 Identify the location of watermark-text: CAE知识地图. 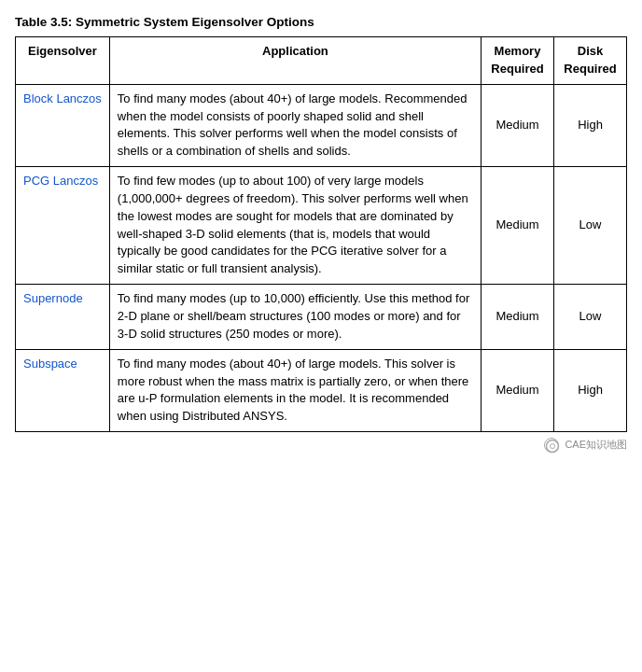
(595, 444).